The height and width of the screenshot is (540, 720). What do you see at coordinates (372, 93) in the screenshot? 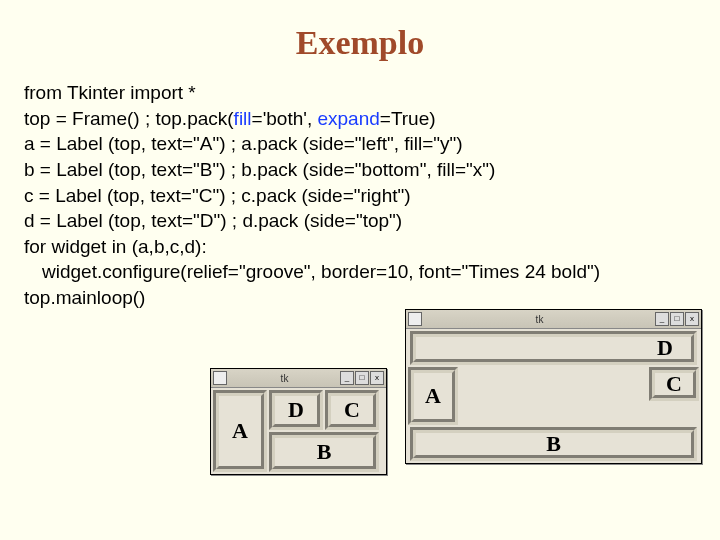
I see `code-line: from Tkinter import *` at bounding box center [372, 93].